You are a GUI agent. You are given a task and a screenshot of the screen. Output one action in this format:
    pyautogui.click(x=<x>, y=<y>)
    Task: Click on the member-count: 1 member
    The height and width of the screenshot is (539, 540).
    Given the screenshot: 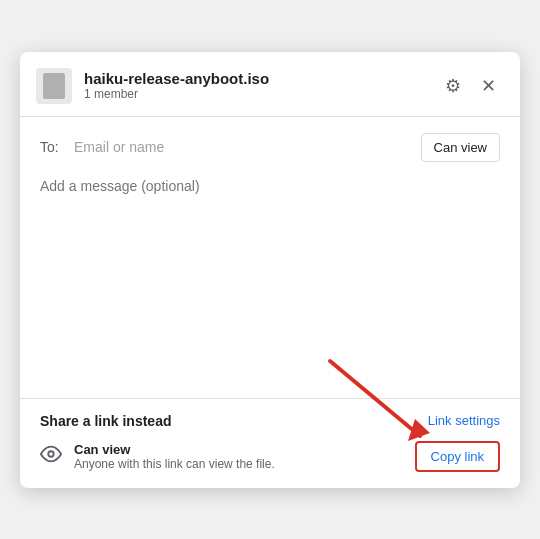 What is the action you would take?
    pyautogui.click(x=256, y=94)
    